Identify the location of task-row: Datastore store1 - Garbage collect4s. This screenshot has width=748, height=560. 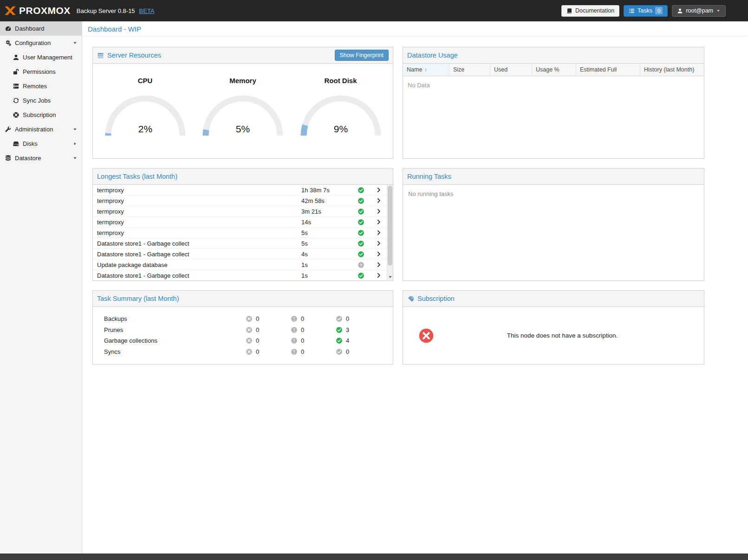
(240, 254).